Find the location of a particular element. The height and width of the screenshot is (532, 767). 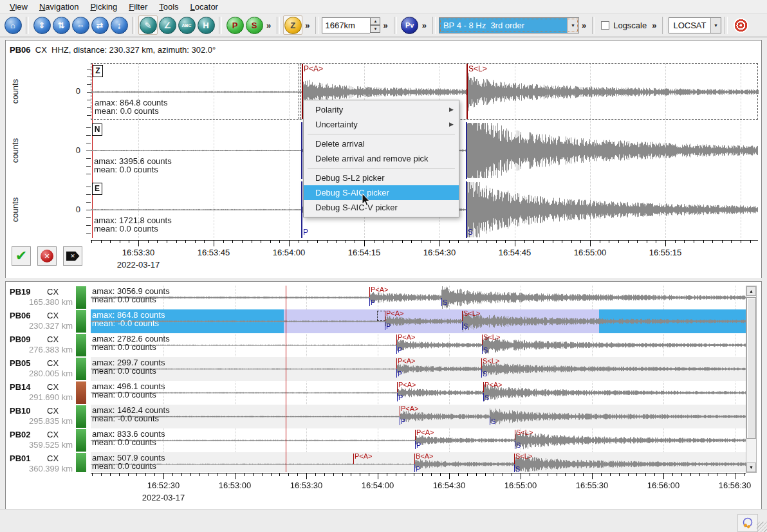

resize-grip is located at coordinates (762, 527).